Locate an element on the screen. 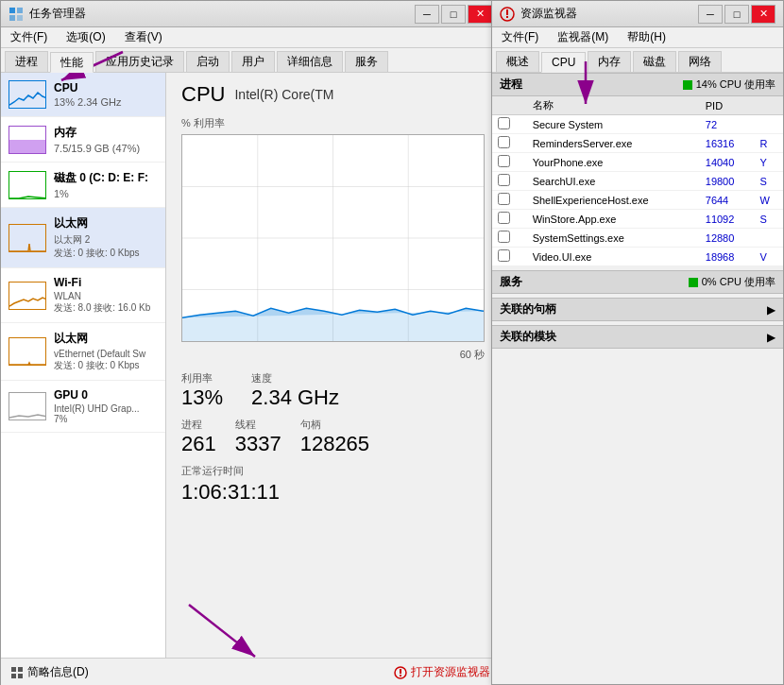  tab-process: 进程 is located at coordinates (26, 61).